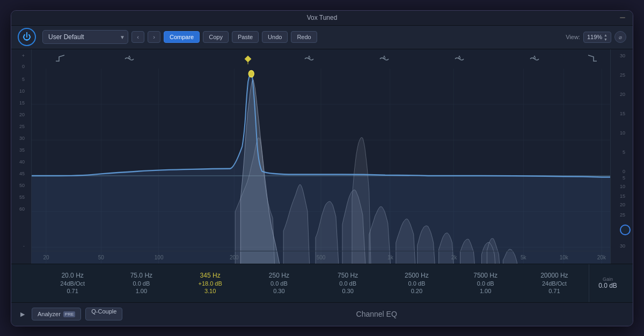 Image resolution: width=644 pixels, height=336 pixels. Describe the element at coordinates (535, 59) in the screenshot. I see `band-7-handle` at that location.